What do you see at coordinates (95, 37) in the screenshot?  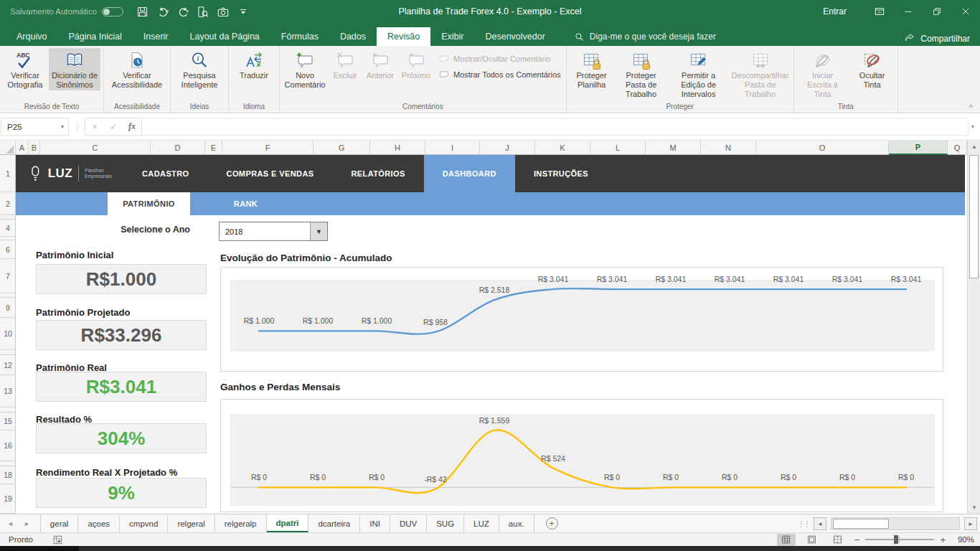 I see `ribbon-tab-página-inicial: Página Inicial` at bounding box center [95, 37].